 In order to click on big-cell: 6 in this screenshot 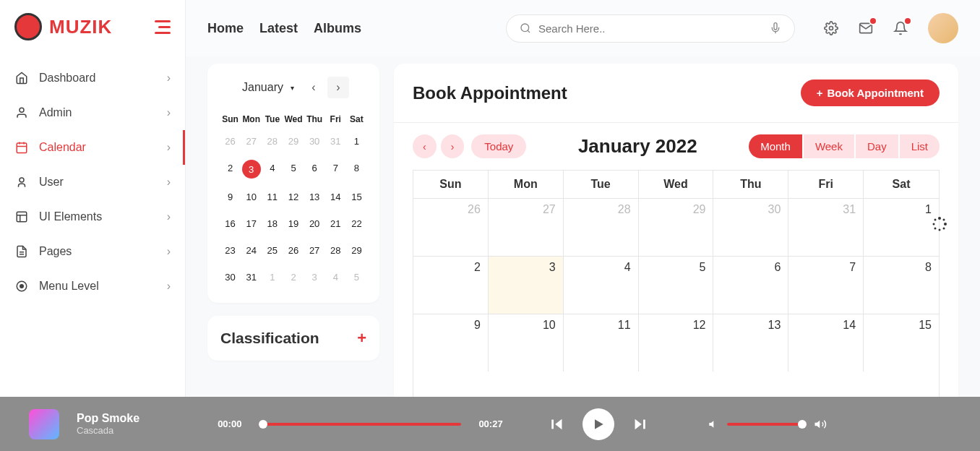, I will do `click(751, 285)`.